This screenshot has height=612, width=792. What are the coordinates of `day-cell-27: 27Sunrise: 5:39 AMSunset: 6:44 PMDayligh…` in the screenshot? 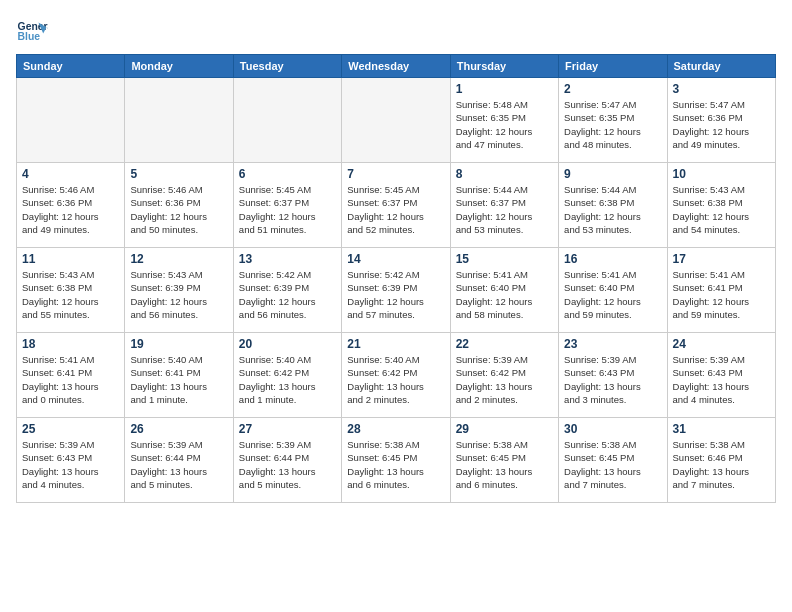 It's located at (287, 460).